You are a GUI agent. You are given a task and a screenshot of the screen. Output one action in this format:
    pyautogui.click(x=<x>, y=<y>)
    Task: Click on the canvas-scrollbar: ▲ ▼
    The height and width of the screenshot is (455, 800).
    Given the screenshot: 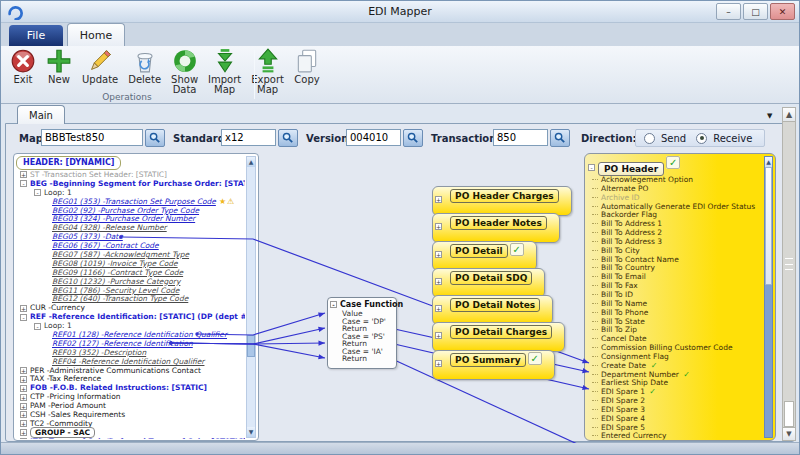 What is the action you would take?
    pyautogui.click(x=789, y=274)
    